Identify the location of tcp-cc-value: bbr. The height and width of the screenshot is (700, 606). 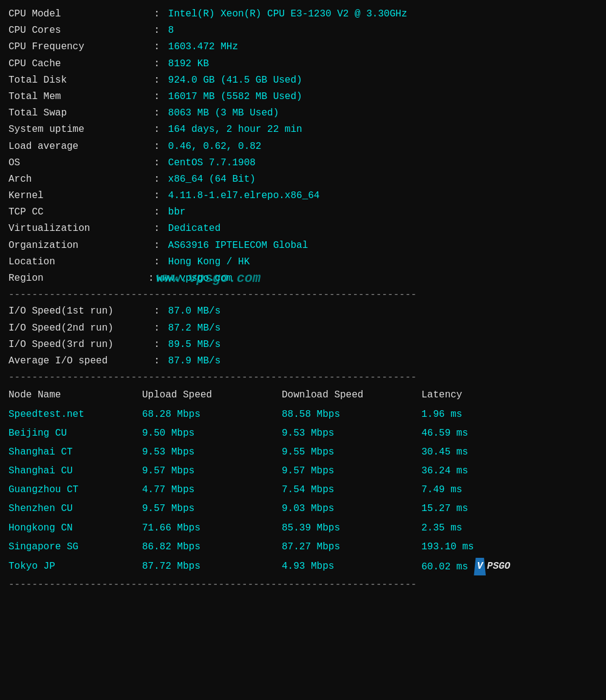
(177, 213).